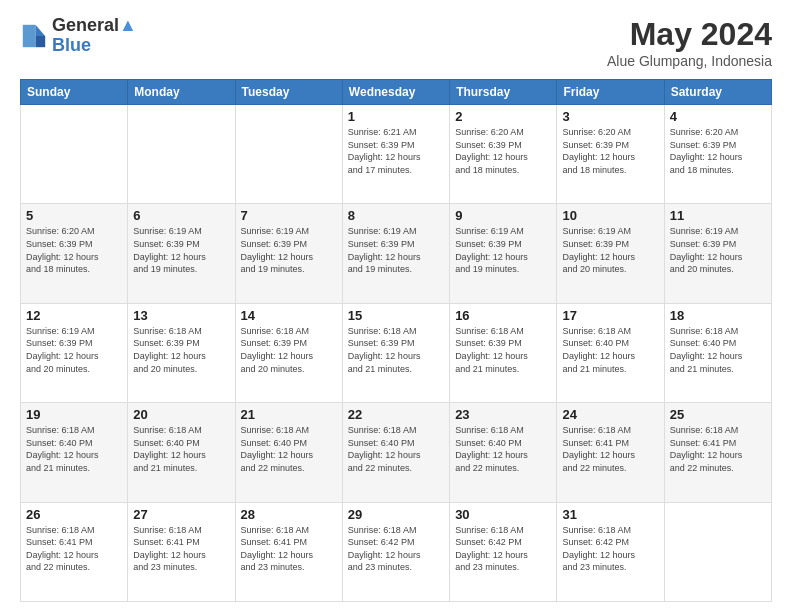  Describe the element at coordinates (396, 414) in the screenshot. I see `day-number: 22` at that location.